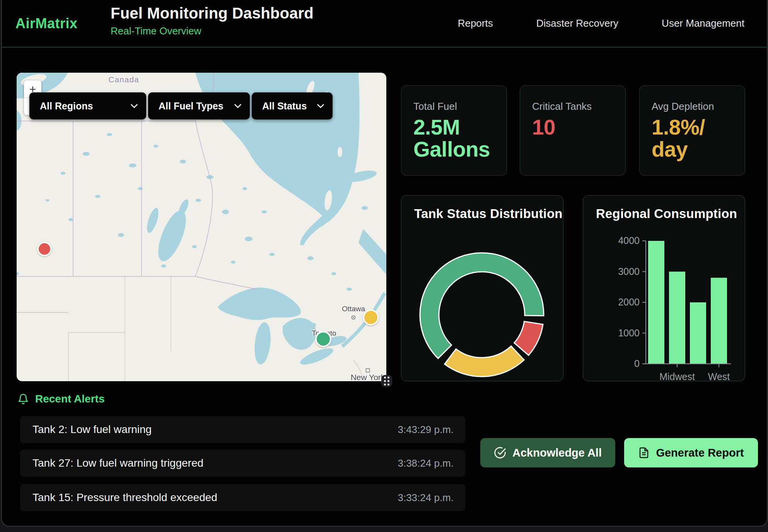 The image size is (768, 532). Describe the element at coordinates (88, 106) in the screenshot. I see `region-filter-dropdown: All Regions` at that location.